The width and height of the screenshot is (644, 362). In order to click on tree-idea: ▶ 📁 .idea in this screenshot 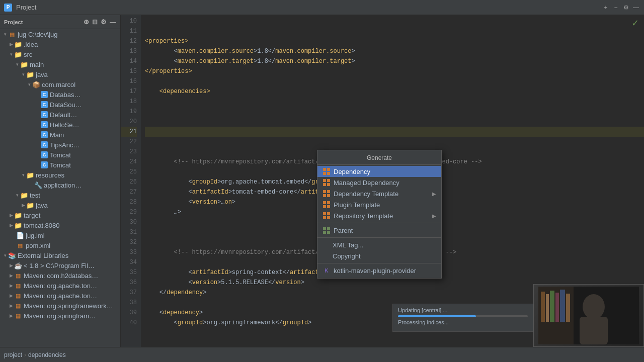, I will do `click(60, 44)`.